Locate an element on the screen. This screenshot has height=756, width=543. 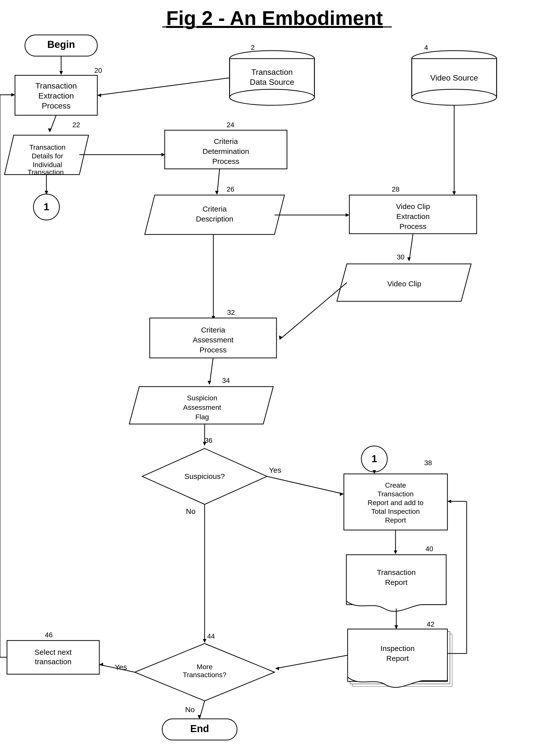
svg-text: Data Source is located at coordinates (275, 84).